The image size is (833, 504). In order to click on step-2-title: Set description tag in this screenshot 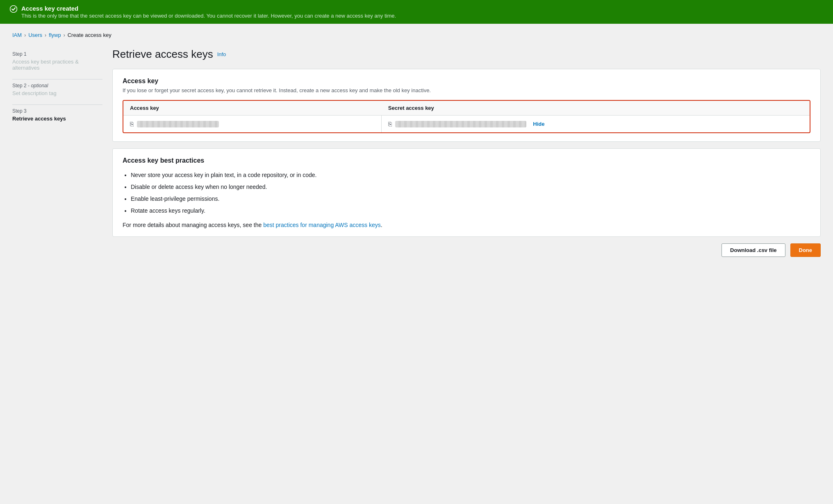, I will do `click(57, 93)`.